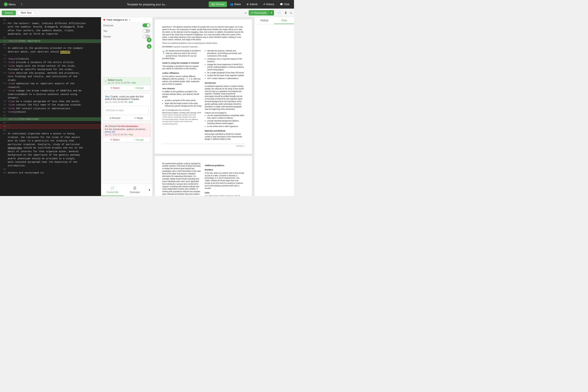 Image resolution: width=588 pixels, height=392 pixels. What do you see at coordinates (213, 4) in the screenshot?
I see `review-icon: Ab` at bounding box center [213, 4].